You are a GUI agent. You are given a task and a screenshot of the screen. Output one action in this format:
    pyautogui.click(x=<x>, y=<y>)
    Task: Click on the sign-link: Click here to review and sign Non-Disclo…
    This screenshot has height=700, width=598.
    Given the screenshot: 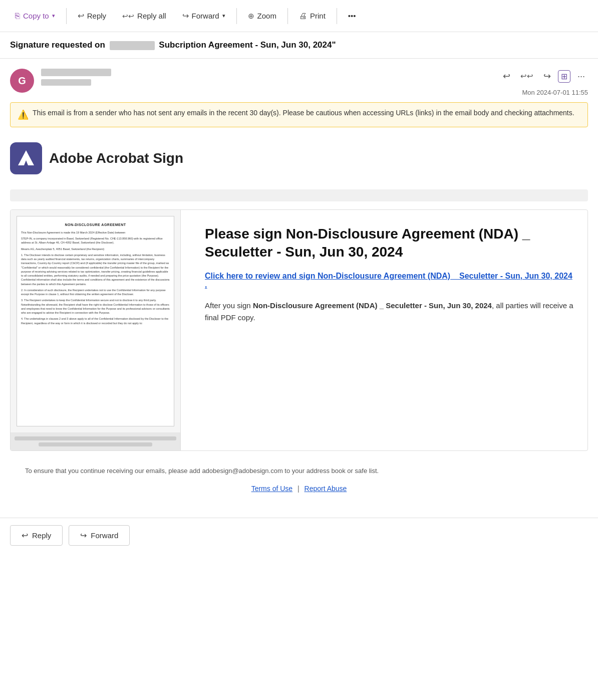 What is the action you would take?
    pyautogui.click(x=390, y=281)
    